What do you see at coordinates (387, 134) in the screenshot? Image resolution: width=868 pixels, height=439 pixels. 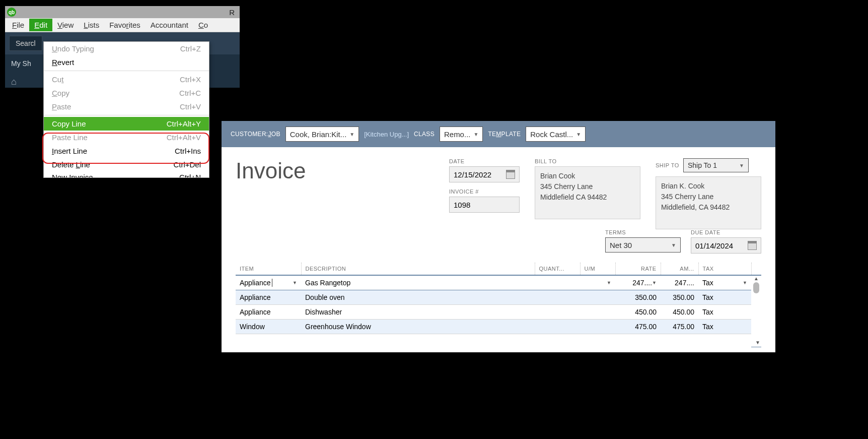 I see `job-link: [Kitchen Upg...]` at bounding box center [387, 134].